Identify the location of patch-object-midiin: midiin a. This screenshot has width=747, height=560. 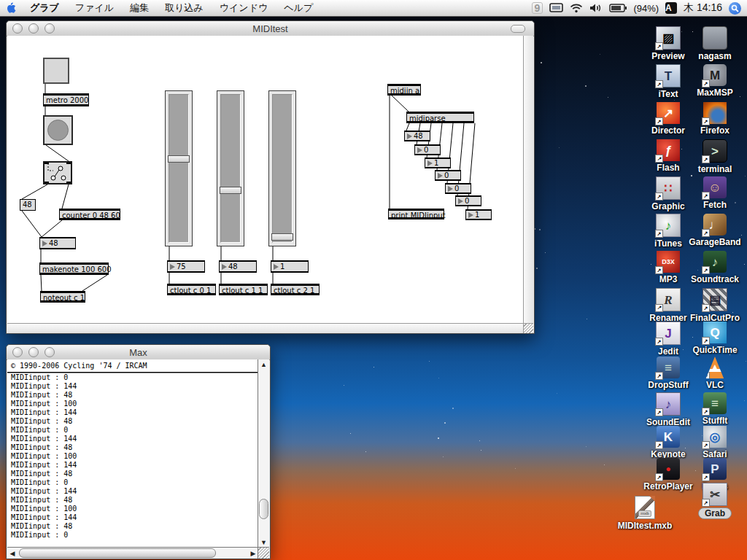
(404, 90).